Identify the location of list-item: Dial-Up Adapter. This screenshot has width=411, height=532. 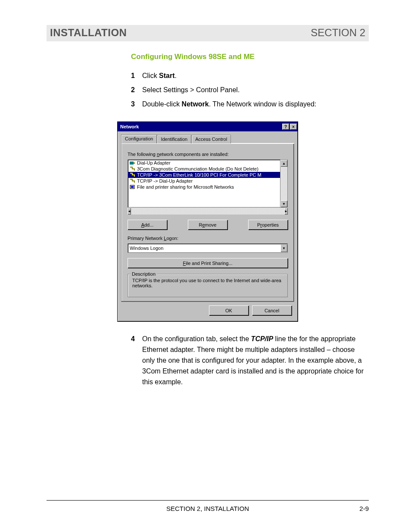
(204, 163).